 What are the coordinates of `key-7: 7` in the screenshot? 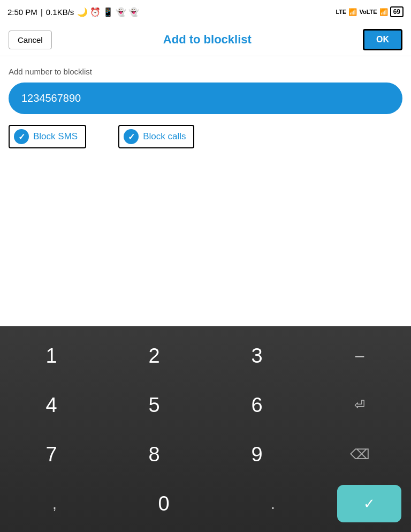 It's located at (51, 454).